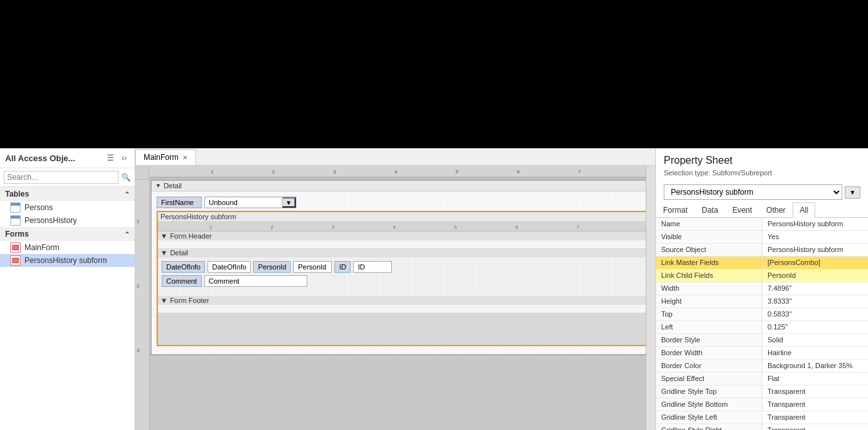 The height and width of the screenshot is (430, 868). What do you see at coordinates (709, 224) in the screenshot?
I see `prop-name-name: Name` at bounding box center [709, 224].